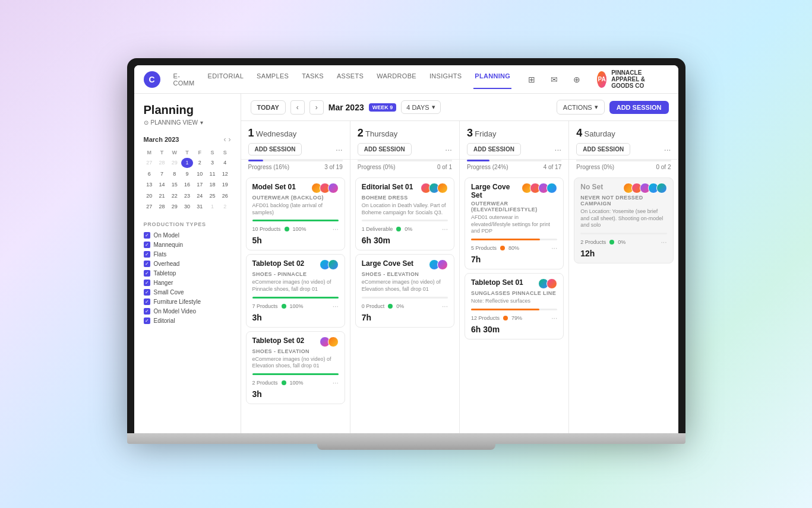 The height and width of the screenshot is (508, 812). I want to click on mini-cal-day: 22, so click(175, 196).